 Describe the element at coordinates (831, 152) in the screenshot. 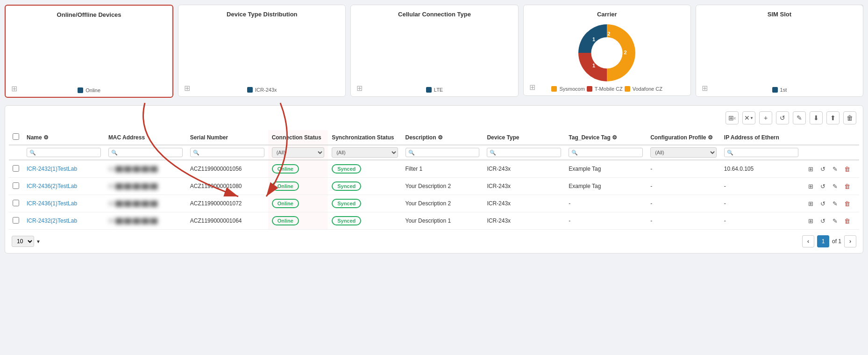

I see `filter-actions-cell` at that location.